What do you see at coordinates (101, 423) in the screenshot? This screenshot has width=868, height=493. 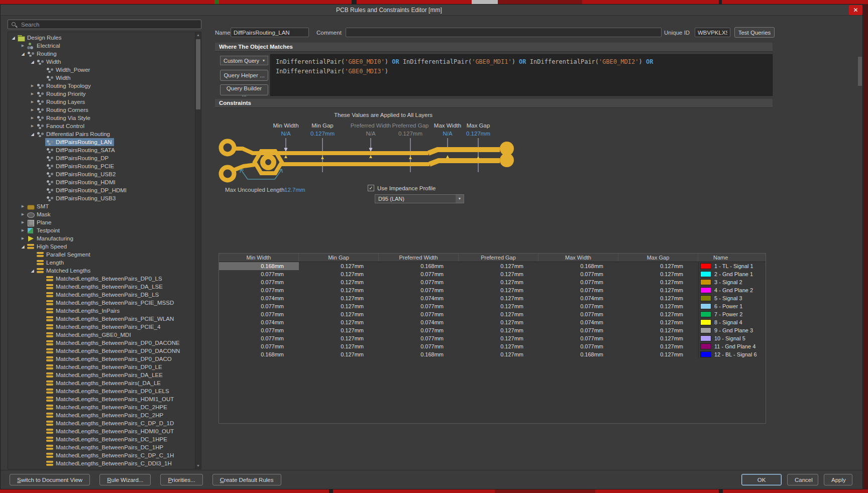 I see `tree-item: MatchedLengths_BetweenPairs_C_DP_D_1D` at bounding box center [101, 423].